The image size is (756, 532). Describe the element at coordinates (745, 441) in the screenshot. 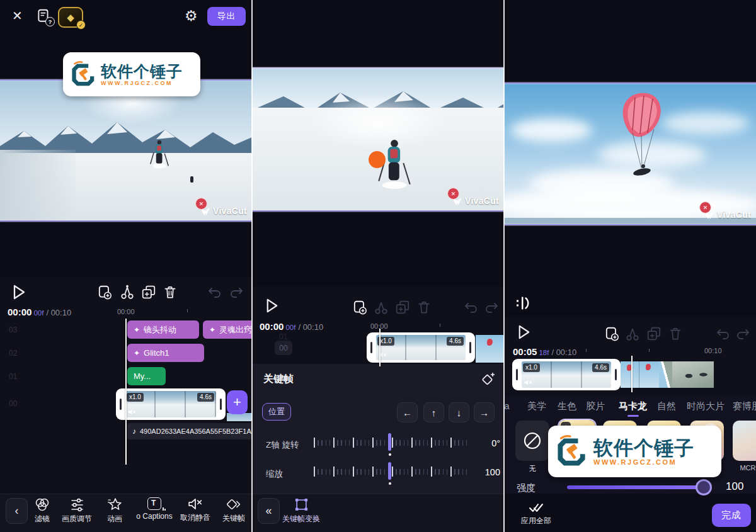

I see `filter-tile` at that location.